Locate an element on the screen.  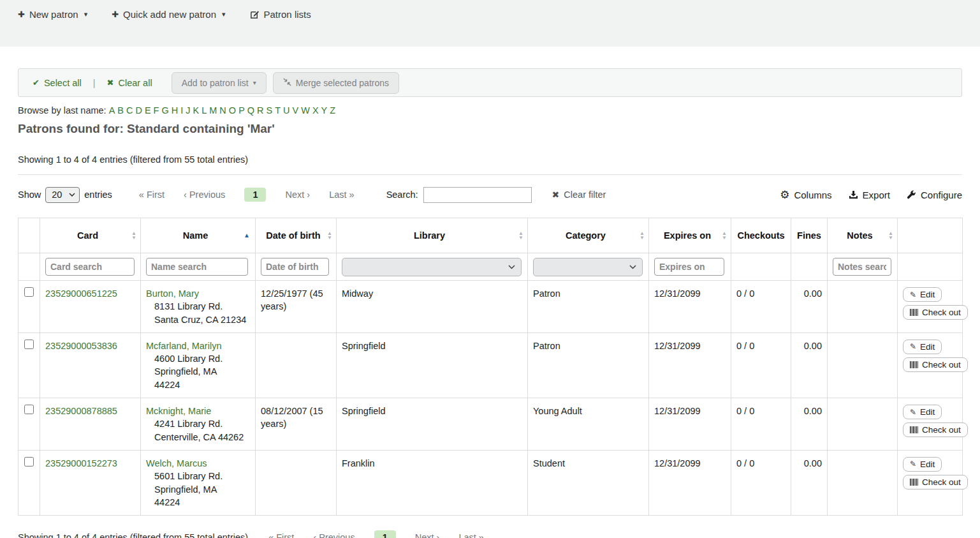
letter-link-Z: Z is located at coordinates (333, 110).